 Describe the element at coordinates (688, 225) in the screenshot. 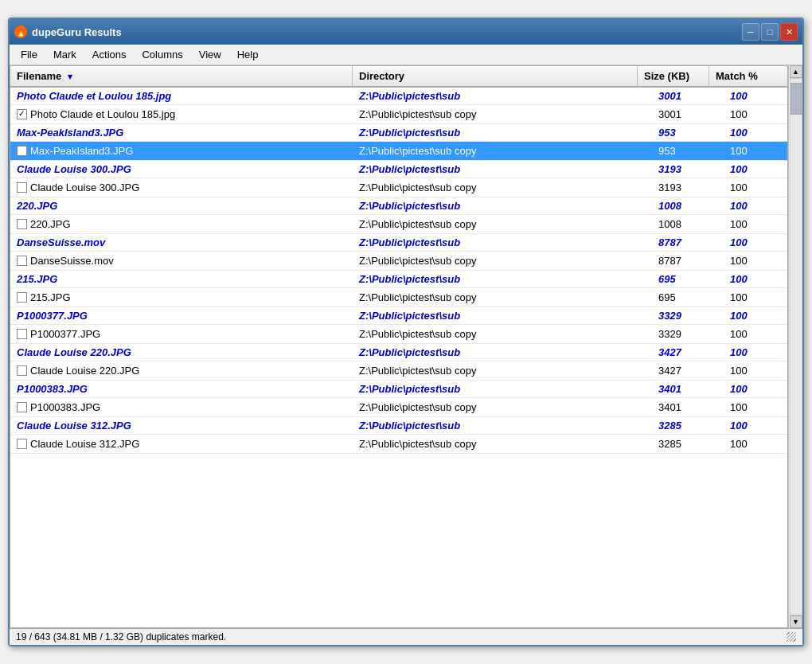

I see `cell-size: 1008` at that location.